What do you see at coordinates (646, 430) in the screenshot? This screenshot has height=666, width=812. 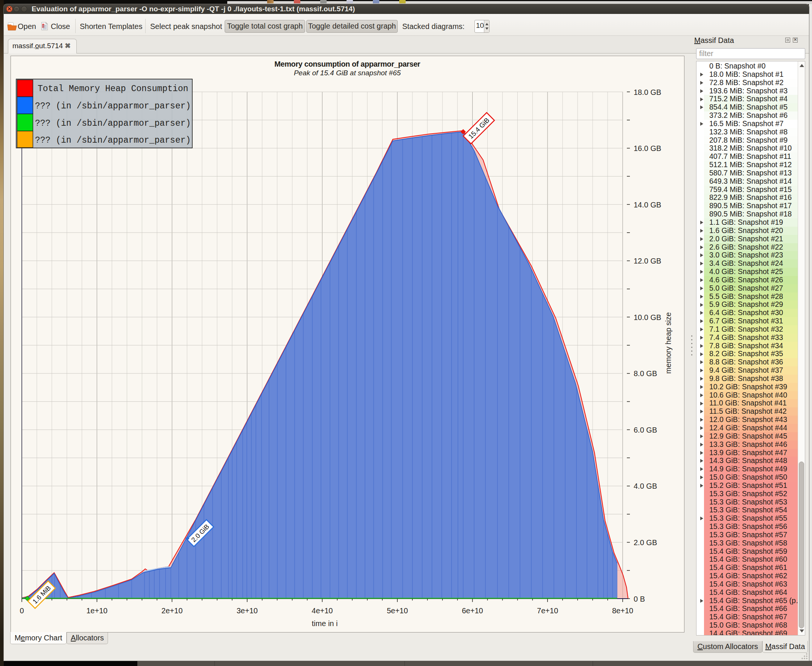 I see `svg-text: 6.0 GB` at bounding box center [646, 430].